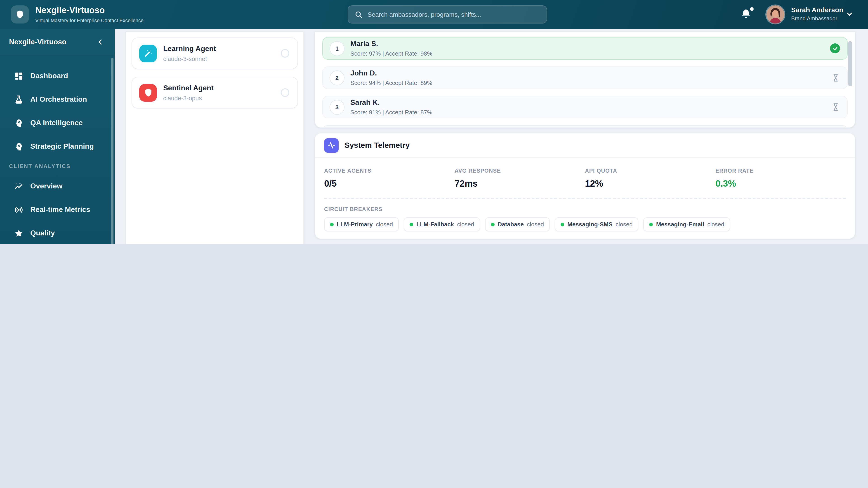  I want to click on sidebar-item-overview: Overview, so click(57, 186).